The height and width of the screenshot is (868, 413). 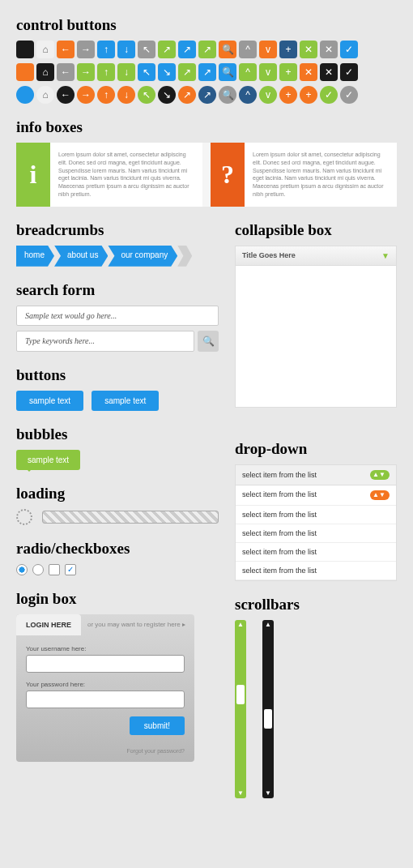 What do you see at coordinates (117, 256) in the screenshot?
I see `breadcrumb: home about us our company` at bounding box center [117, 256].